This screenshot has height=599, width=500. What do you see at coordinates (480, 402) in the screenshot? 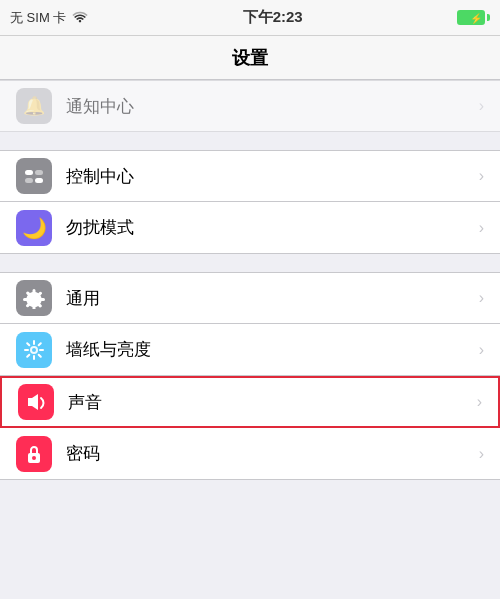
I see `sound-chevron: ›` at bounding box center [480, 402].